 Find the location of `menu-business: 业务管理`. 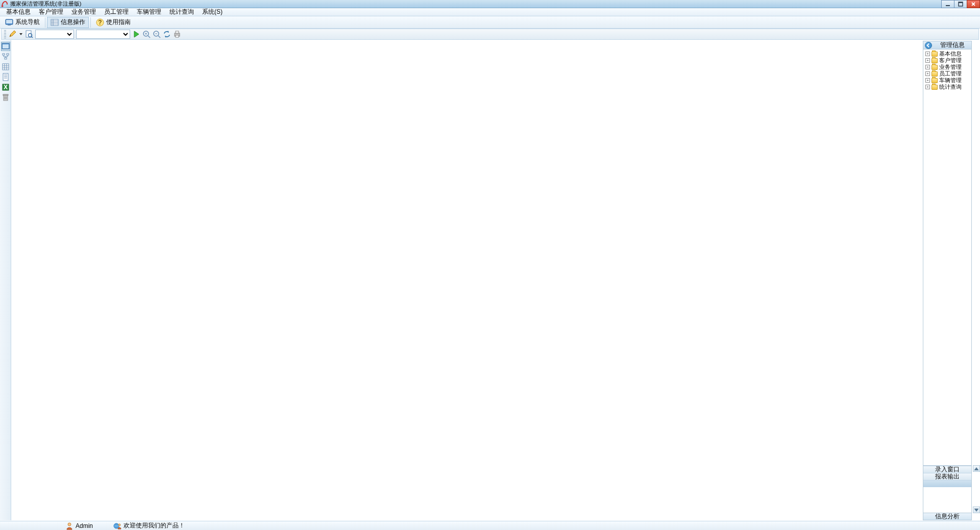

menu-business: 业务管理 is located at coordinates (84, 12).